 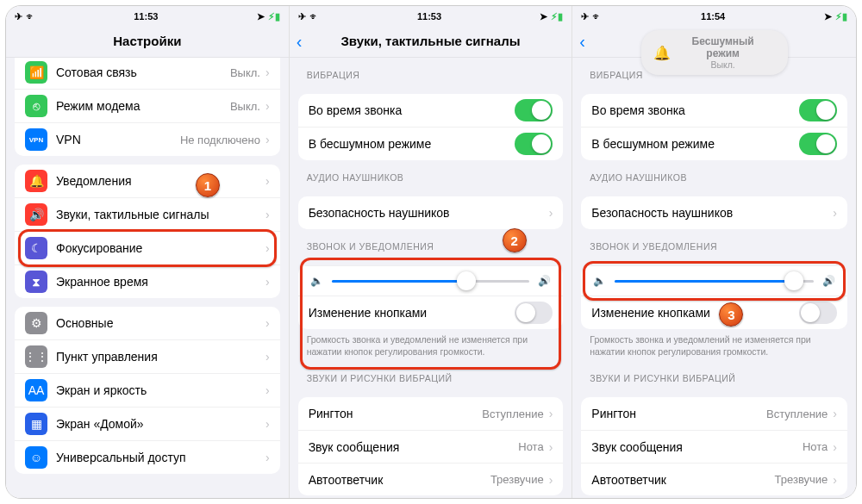 What do you see at coordinates (662, 53) in the screenshot?
I see `bell-icon: 🔔` at bounding box center [662, 53].